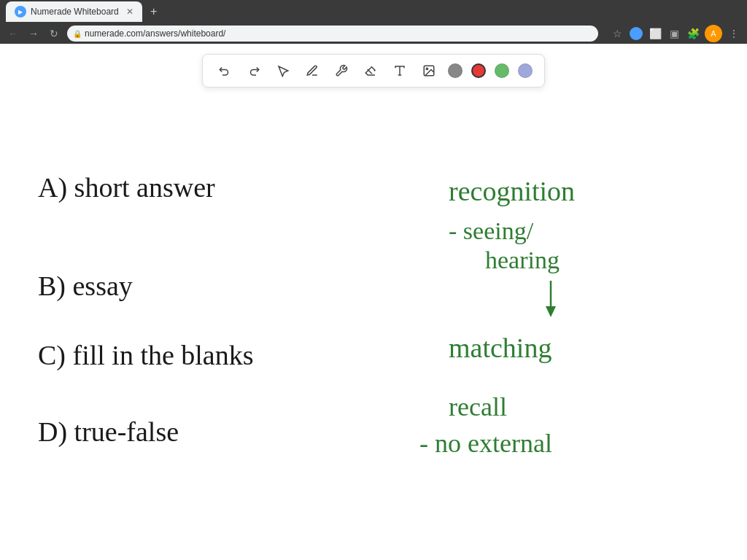 This screenshot has height=560, width=747. Describe the element at coordinates (283, 71) in the screenshot. I see `select-tool-button` at that location.